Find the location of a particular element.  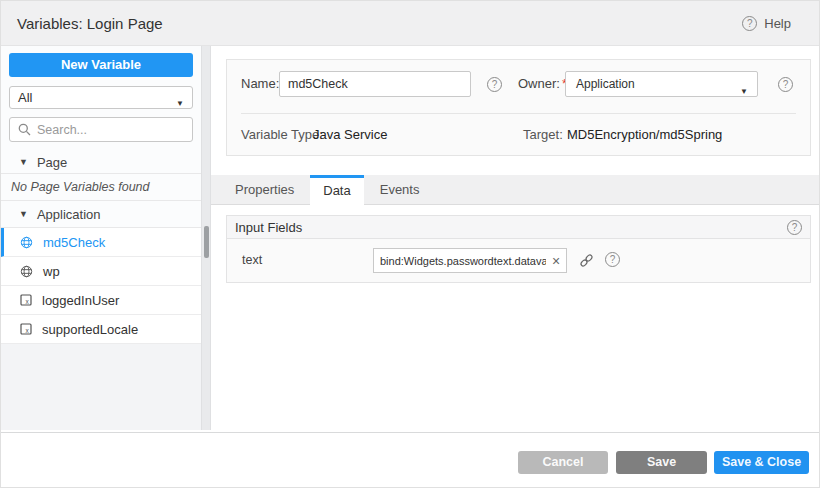

target-value: MD5Encryption/md5Spring is located at coordinates (644, 135).